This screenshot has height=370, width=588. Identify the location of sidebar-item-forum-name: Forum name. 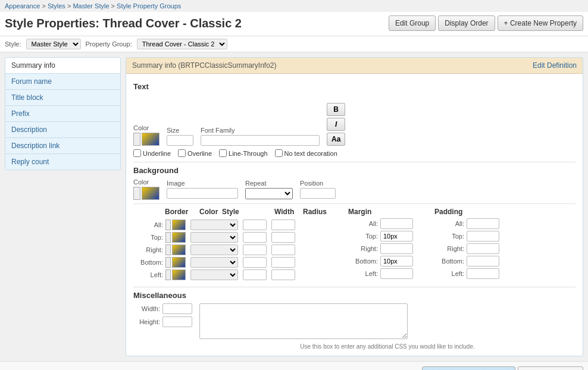
(63, 81).